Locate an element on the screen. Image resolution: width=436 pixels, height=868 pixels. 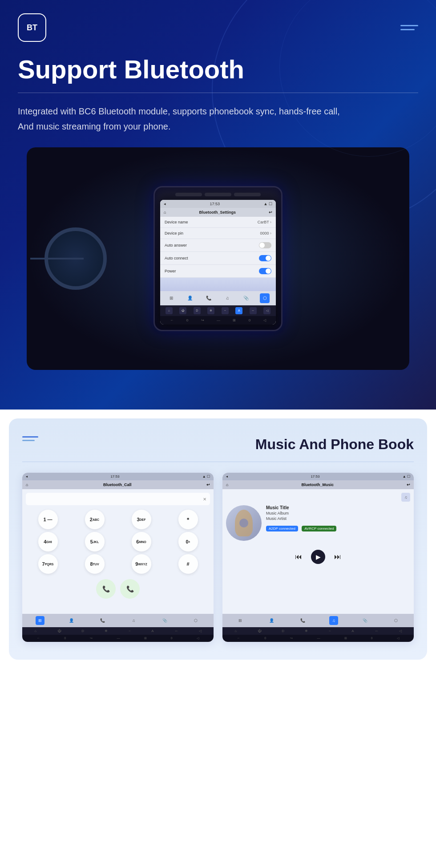
ctrl-home: ⌂ is located at coordinates (169, 311).